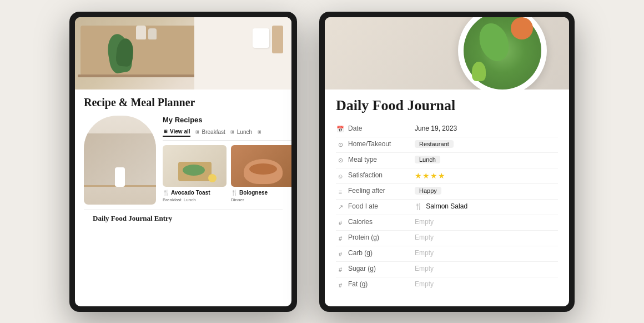  Describe the element at coordinates (259, 132) in the screenshot. I see `grid-icon-4: ⊞` at that location.